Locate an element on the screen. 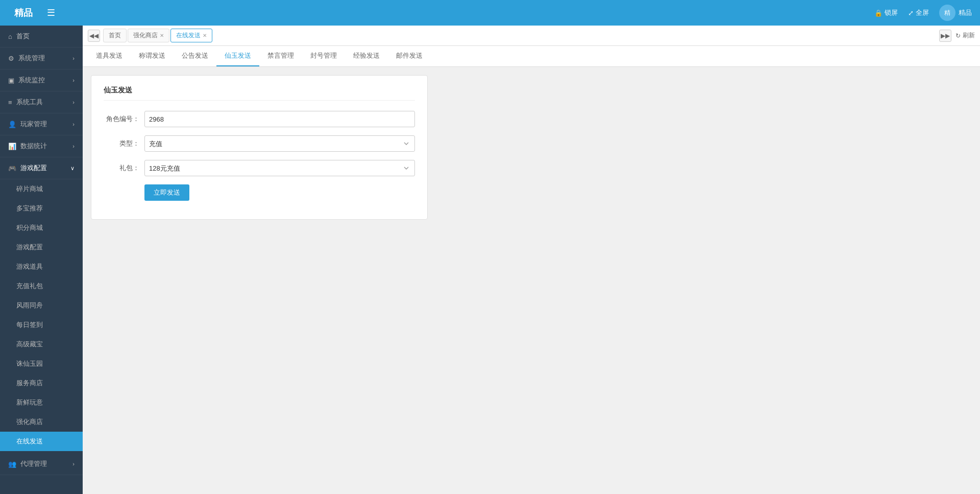 Image resolution: width=980 pixels, height=494 pixels. tab-announce-send: 公告发送 is located at coordinates (195, 56).